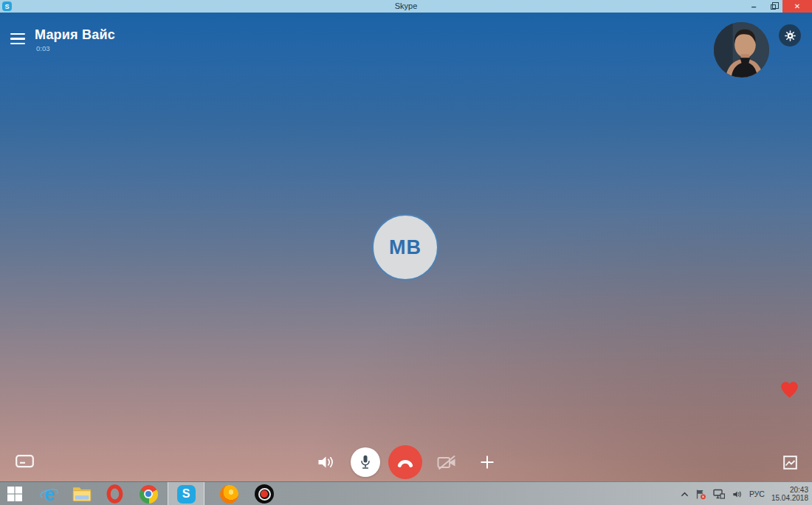 Image resolution: width=812 pixels, height=505 pixels. I want to click on microphone-icon, so click(365, 462).